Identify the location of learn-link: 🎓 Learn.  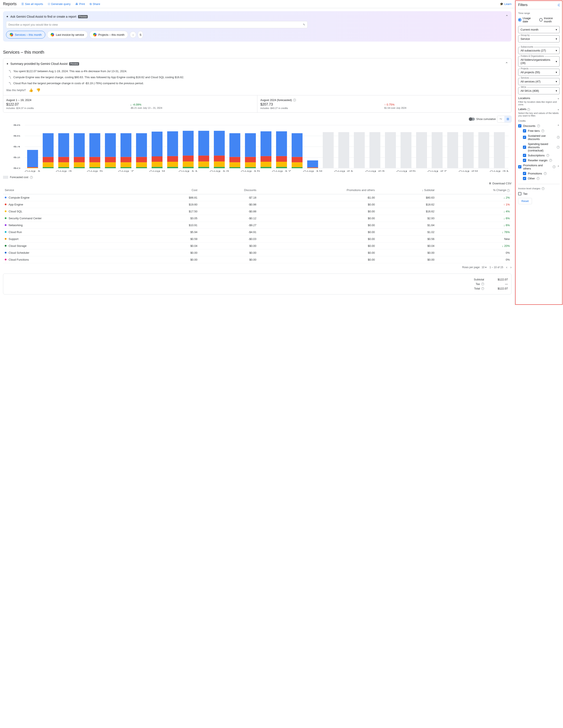
(506, 4).